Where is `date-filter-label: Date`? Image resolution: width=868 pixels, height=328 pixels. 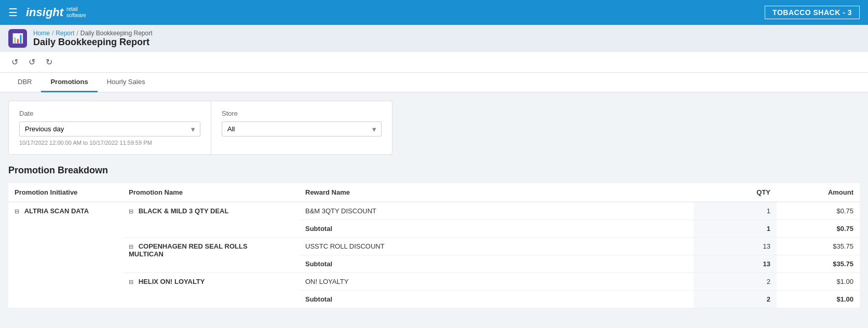 date-filter-label: Date is located at coordinates (110, 113).